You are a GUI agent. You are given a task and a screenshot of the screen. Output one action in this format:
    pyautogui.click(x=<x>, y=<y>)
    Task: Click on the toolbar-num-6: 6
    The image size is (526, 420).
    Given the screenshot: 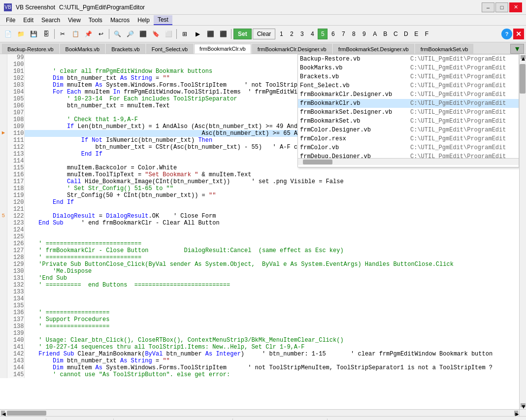 What is the action you would take?
    pyautogui.click(x=333, y=34)
    